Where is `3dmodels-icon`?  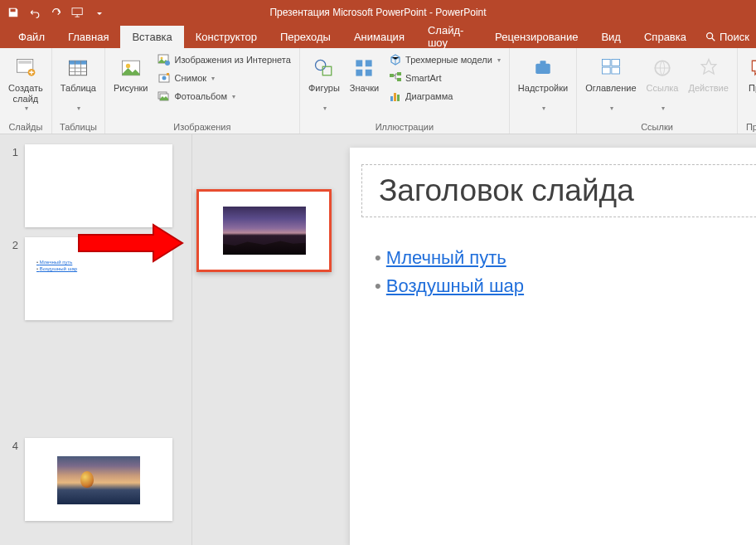 3dmodels-icon is located at coordinates (395, 60).